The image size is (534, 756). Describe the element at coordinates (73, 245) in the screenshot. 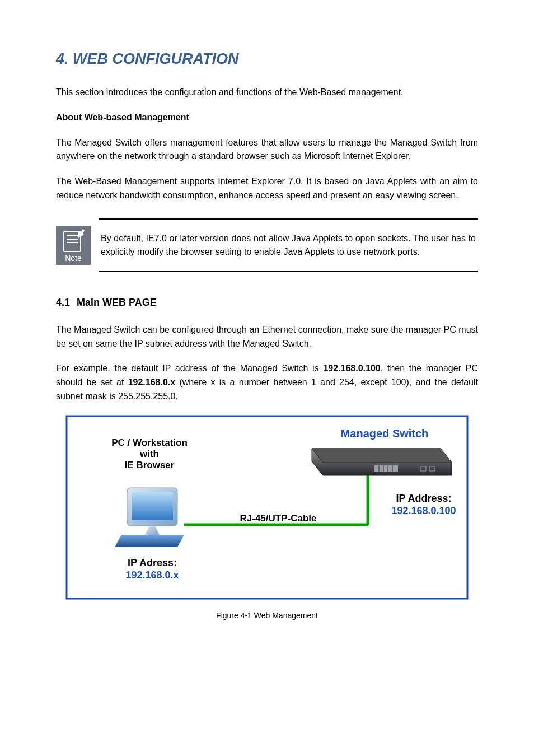

I see `note-icon: Note` at that location.